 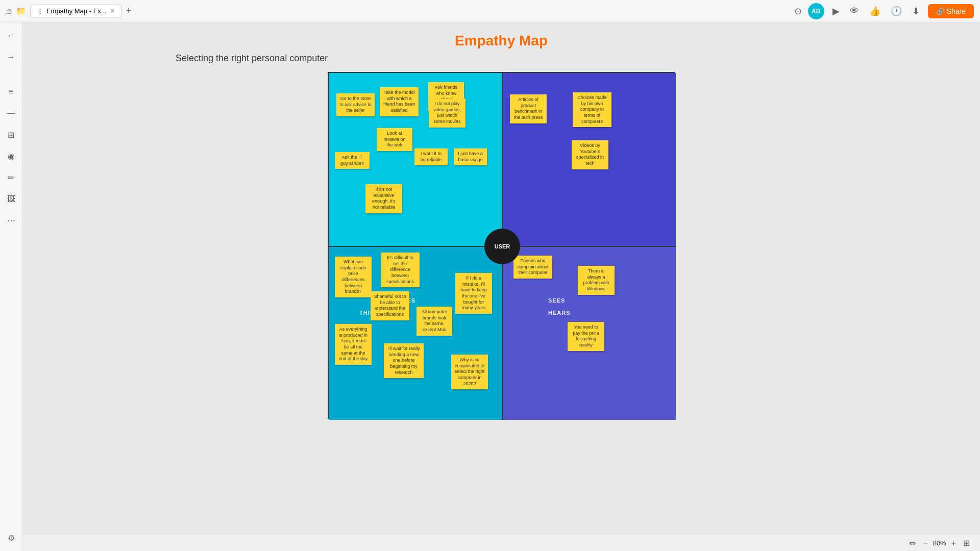 What do you see at coordinates (355, 105) in the screenshot?
I see `note-go-to-store: Go to the store to ask advice to the sel…` at bounding box center [355, 105].